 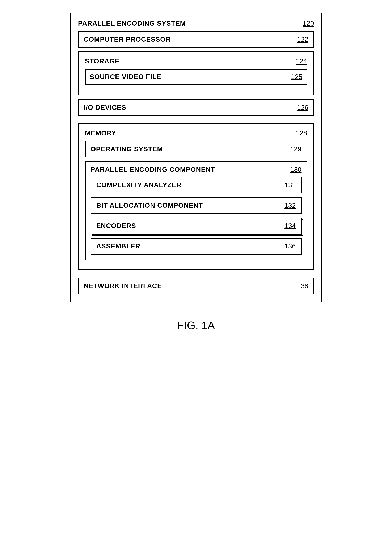 I want to click on pec-number: 130, so click(x=296, y=169).